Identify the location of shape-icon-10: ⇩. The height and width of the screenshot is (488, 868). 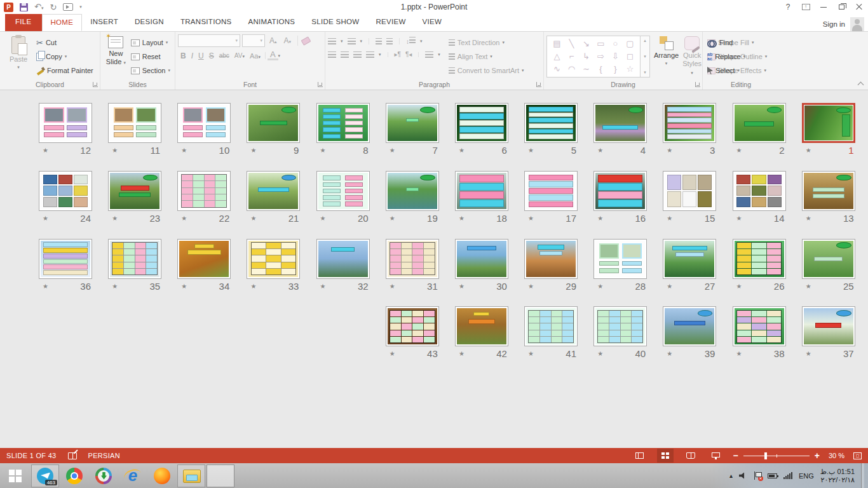
(615, 57).